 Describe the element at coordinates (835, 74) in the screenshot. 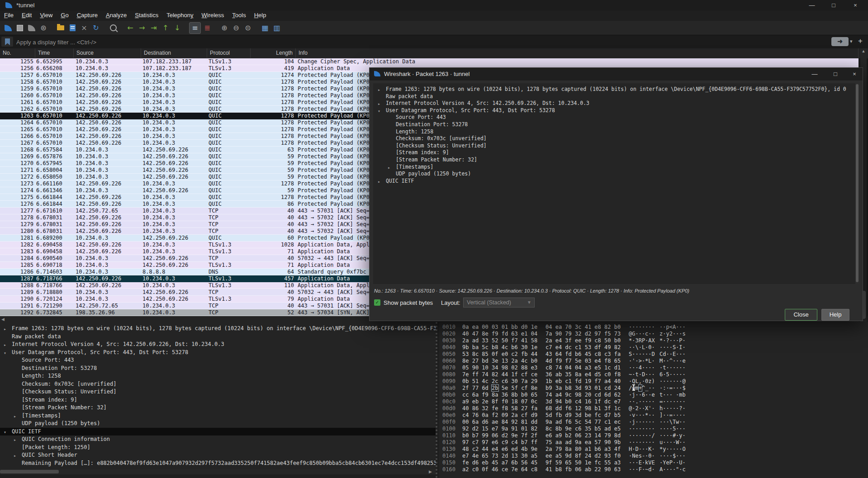

I see `dialog-maximize-button: □` at that location.